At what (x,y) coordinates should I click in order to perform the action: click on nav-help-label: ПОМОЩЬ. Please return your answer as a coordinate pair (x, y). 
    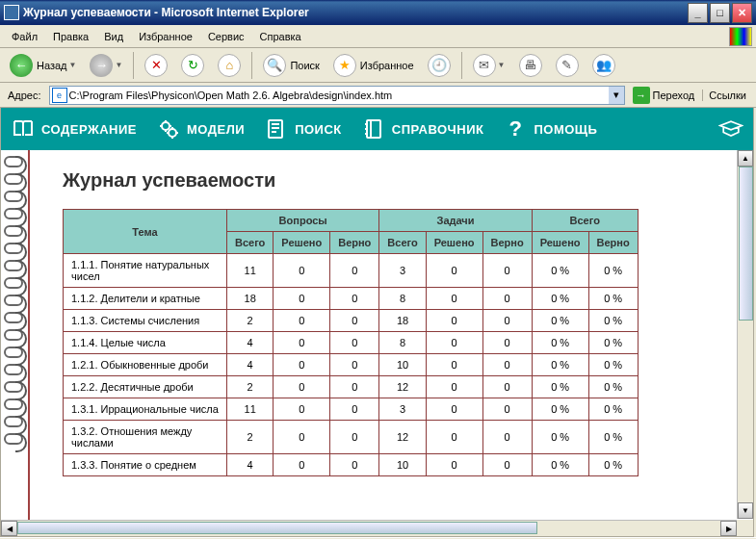
    Looking at the image, I should click on (565, 129).